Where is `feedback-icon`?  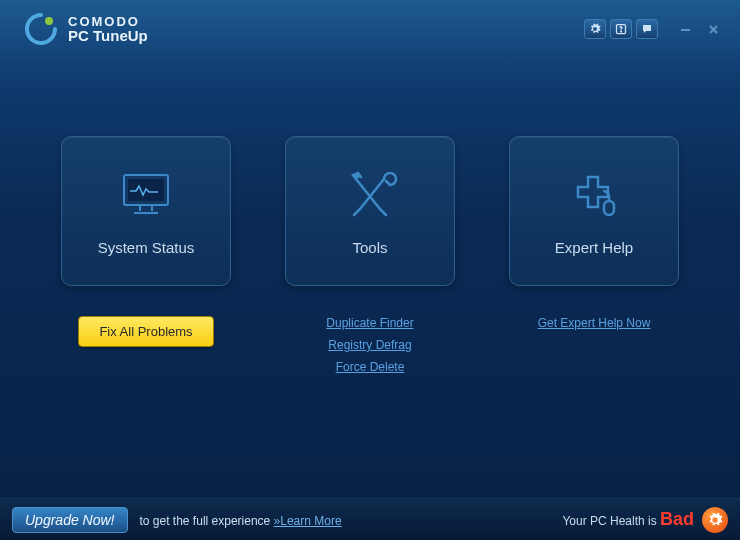
feedback-icon is located at coordinates (647, 29).